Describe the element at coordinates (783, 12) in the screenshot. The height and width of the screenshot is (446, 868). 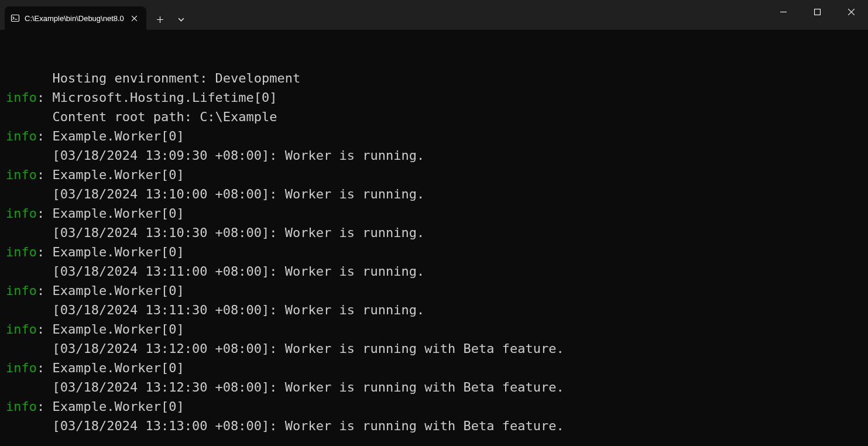
I see `minimize-button` at that location.